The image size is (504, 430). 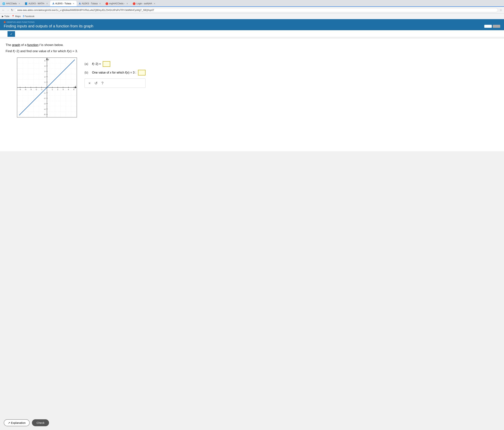 What do you see at coordinates (115, 83) in the screenshot?
I see `action-buttons: × ↺ ?` at bounding box center [115, 83].